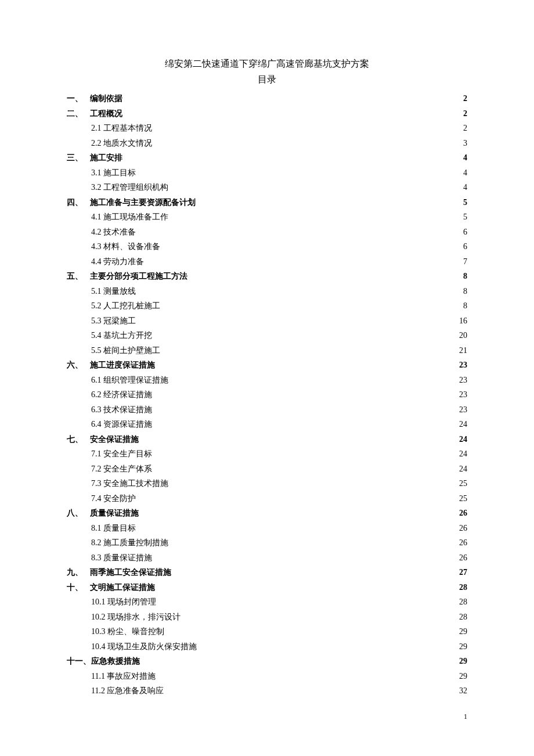 This screenshot has width=534, height=756. I want to click on toc-entry-title: 施工准备与主要资源配备计划, so click(143, 203).